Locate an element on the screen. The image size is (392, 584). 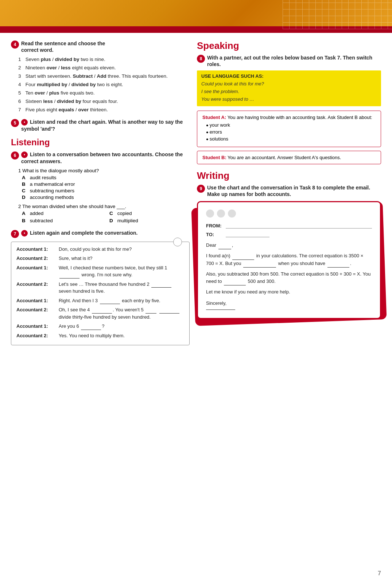
use-language-title: USE LANGUAGE SUCH AS: is located at coordinates (289, 76).